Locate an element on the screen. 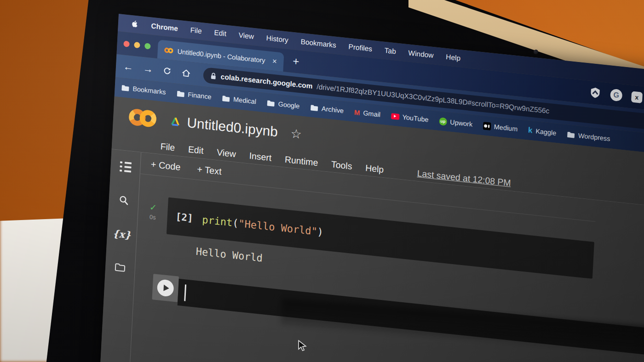 The height and width of the screenshot is (362, 644). upwork-icon: up is located at coordinates (443, 121).